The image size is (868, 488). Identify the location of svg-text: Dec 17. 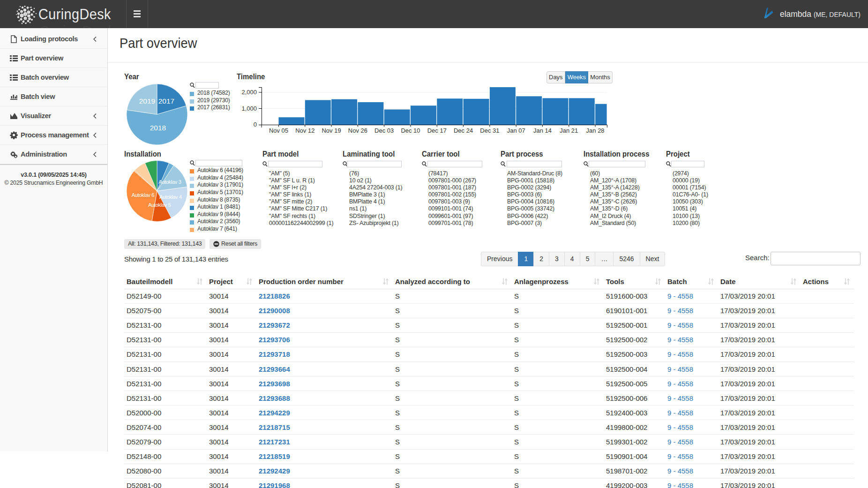
(437, 130).